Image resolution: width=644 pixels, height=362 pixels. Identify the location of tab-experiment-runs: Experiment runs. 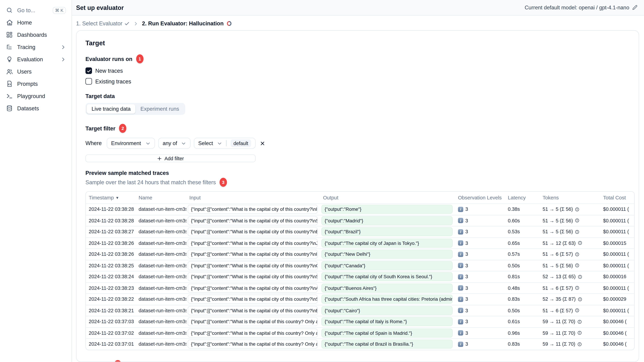
(160, 109).